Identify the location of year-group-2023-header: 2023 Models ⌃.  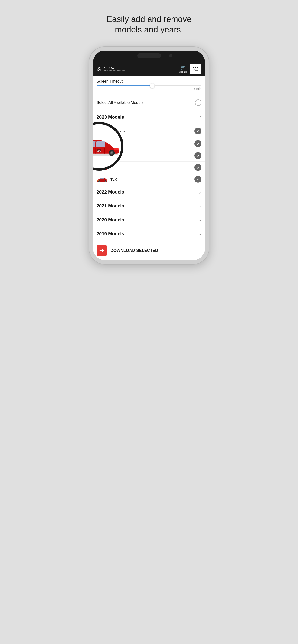
(149, 117).